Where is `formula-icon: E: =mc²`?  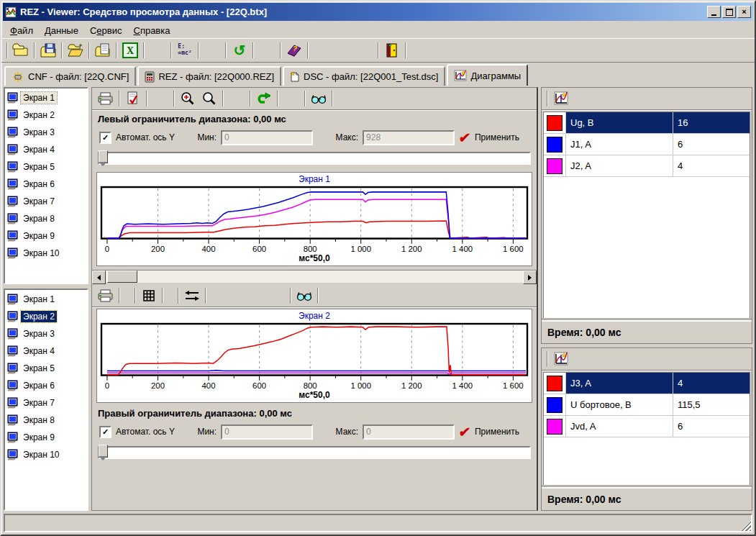
formula-icon: E: =mc² is located at coordinates (185, 50).